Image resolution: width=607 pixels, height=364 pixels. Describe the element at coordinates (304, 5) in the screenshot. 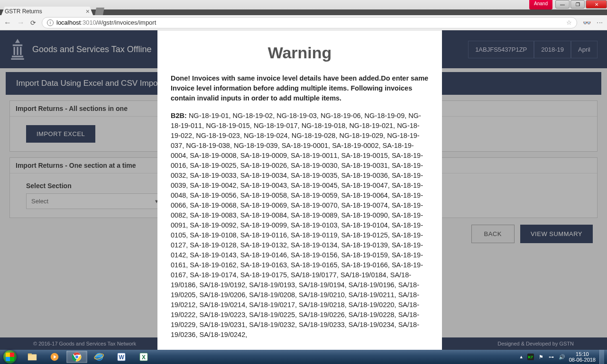

I see `window-titlebar: Anand — ❐ ✕` at that location.